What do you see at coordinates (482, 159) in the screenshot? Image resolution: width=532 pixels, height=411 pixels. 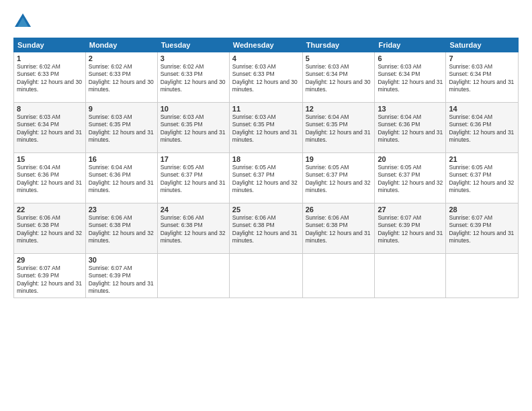 I see `day-number: 21` at bounding box center [482, 159].